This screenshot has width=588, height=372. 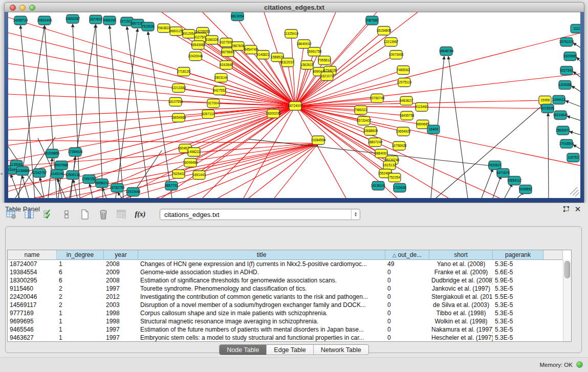 What do you see at coordinates (565, 85) in the screenshot?
I see `graph-node: 1209358` at bounding box center [565, 85].